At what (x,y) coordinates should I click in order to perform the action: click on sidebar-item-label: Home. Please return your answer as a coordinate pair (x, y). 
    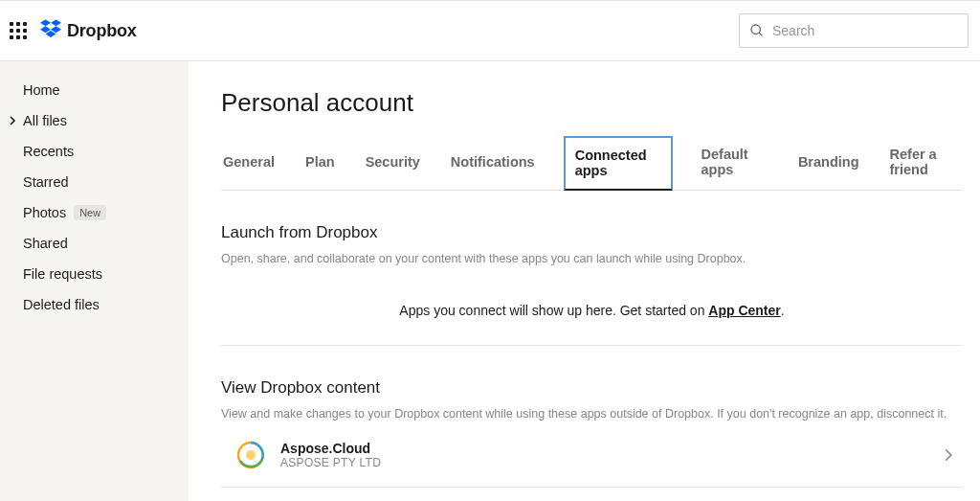
    Looking at the image, I should click on (42, 90).